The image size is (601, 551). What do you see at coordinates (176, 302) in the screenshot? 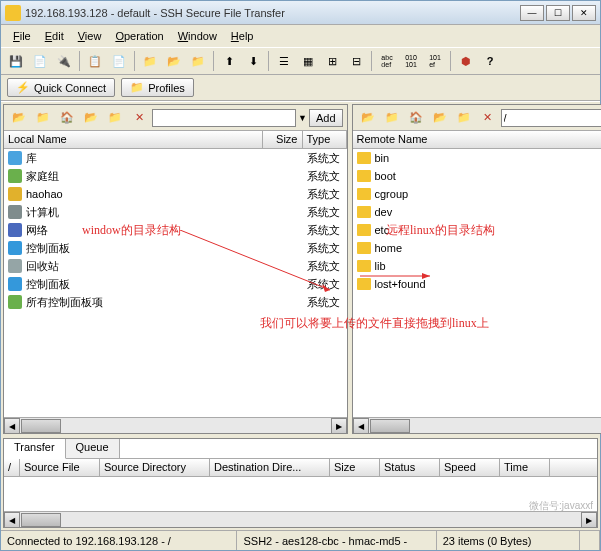
I see `list-item: 所有控制面板项系统文` at bounding box center [176, 302].